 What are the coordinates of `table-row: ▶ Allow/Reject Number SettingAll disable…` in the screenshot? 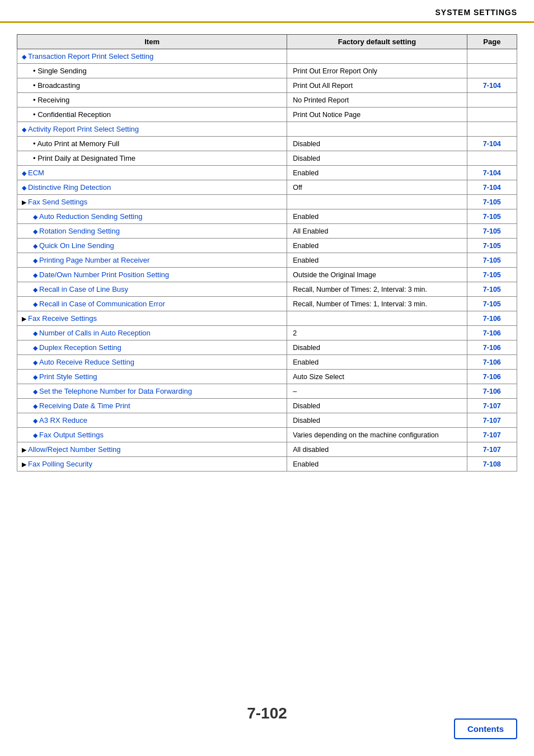 It's located at (268, 450).